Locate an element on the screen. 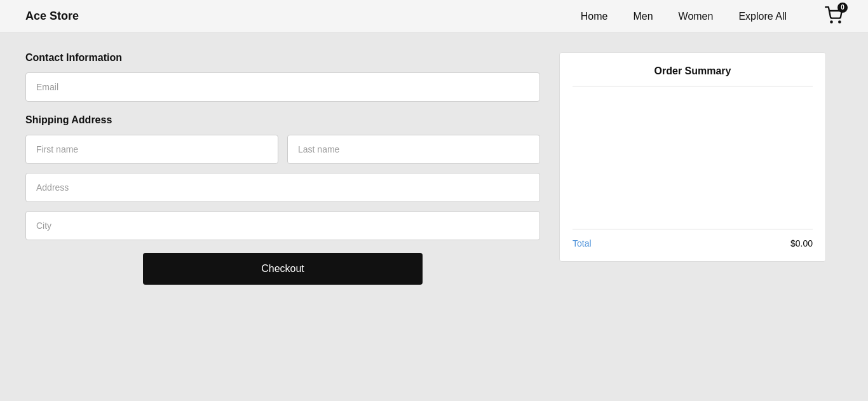 This screenshot has height=401, width=868. order-total-row: Total $0.00 is located at coordinates (693, 239).